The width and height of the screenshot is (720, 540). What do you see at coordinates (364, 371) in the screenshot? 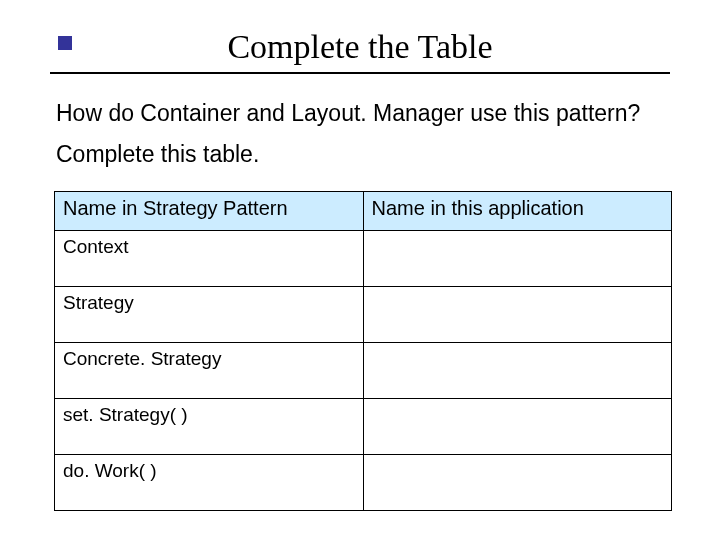
I see `table-row: Concrete. Strategy` at bounding box center [364, 371].